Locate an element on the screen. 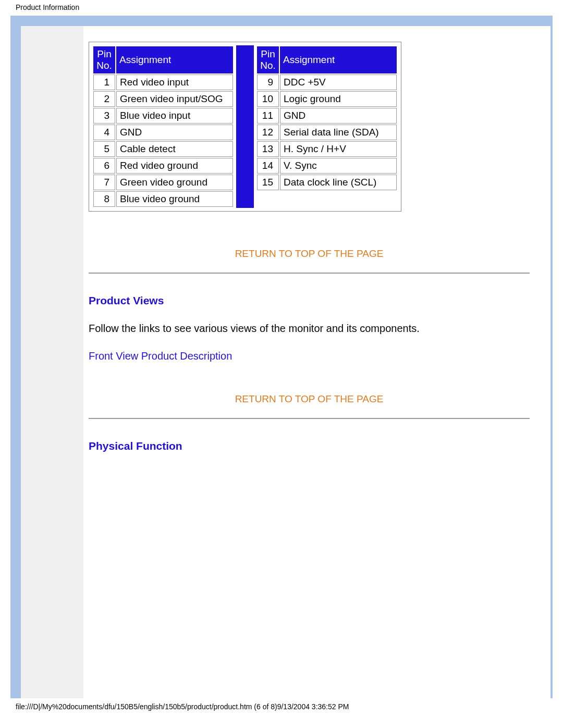  table-row: 3Blue video input is located at coordinates (163, 116).